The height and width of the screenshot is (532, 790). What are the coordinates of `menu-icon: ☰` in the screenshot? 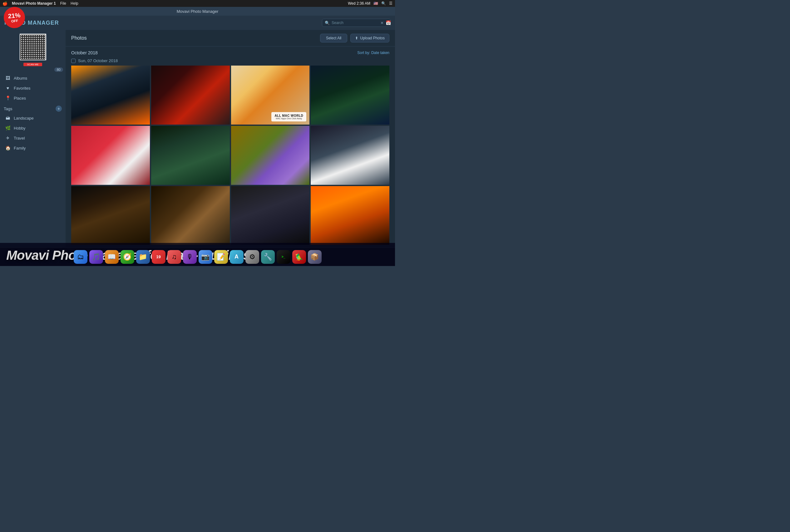 It's located at (391, 3).